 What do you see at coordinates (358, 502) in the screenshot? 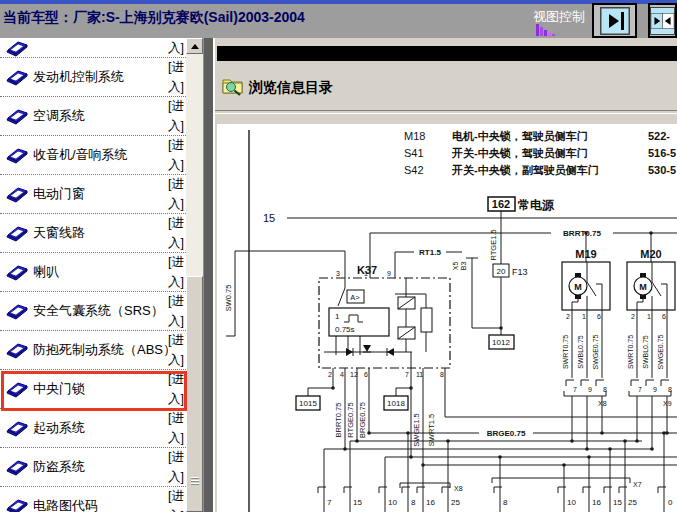
I see `conn-pin: 15` at bounding box center [358, 502].